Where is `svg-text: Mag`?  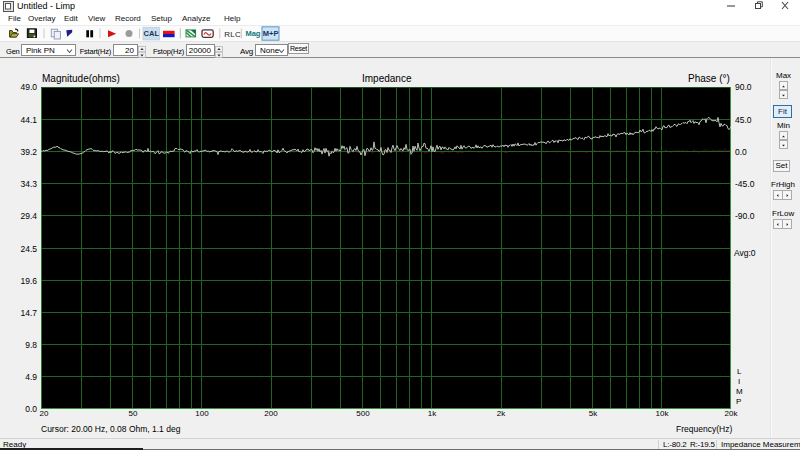
svg-text: Mag is located at coordinates (252, 34).